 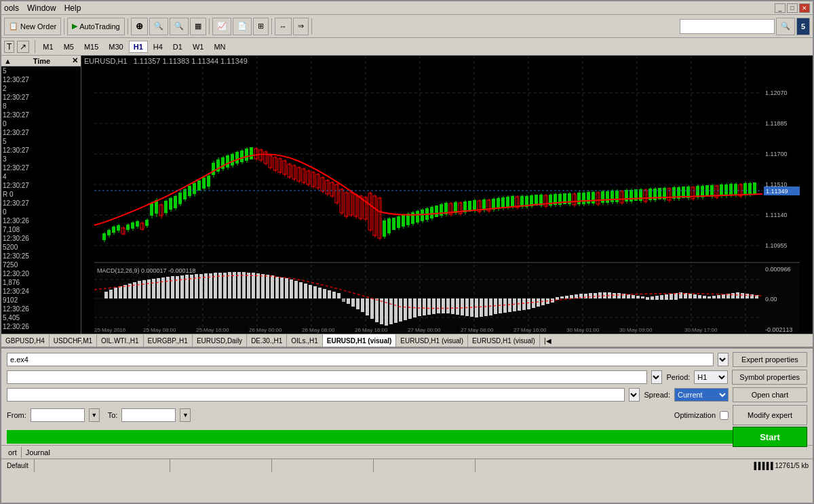 I want to click on svg-text: 26 May 08:00, so click(x=319, y=330).